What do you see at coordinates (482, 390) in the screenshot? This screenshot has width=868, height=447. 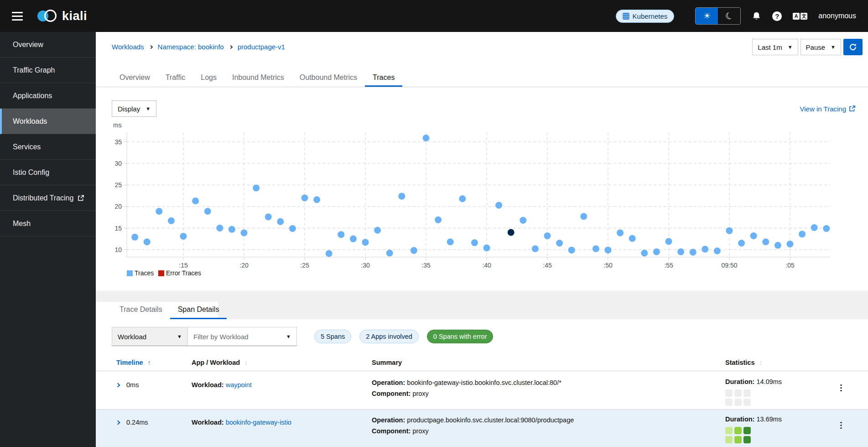 I see `span-table-row: 0ms Workload: waypoint Operation: bookin…` at bounding box center [482, 390].